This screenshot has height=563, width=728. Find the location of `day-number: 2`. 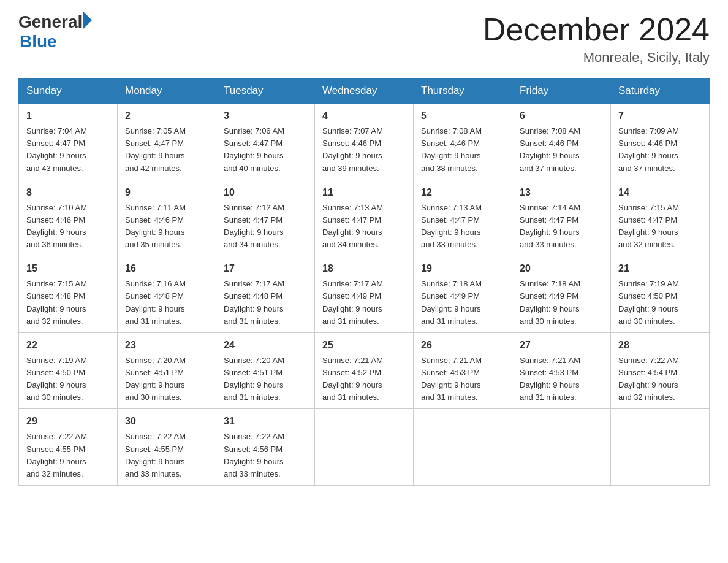

day-number: 2 is located at coordinates (167, 116).